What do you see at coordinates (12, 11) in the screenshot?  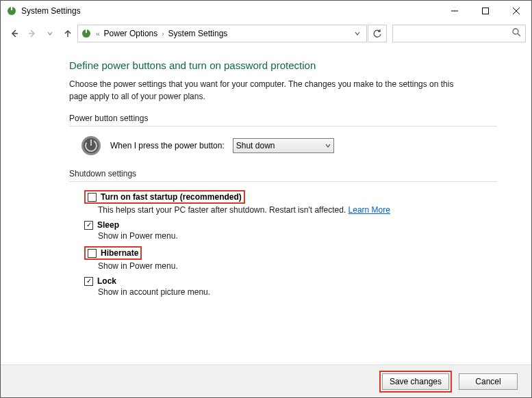 I see `app-icon` at bounding box center [12, 11].